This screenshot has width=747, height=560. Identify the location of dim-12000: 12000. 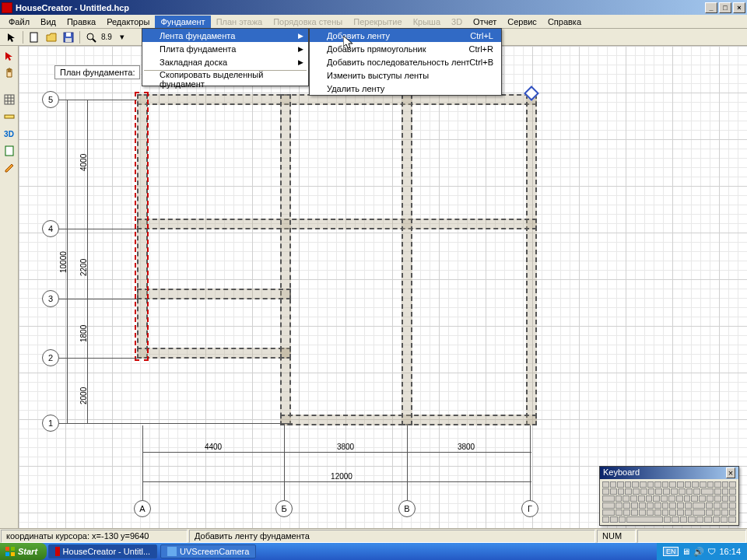
(342, 476).